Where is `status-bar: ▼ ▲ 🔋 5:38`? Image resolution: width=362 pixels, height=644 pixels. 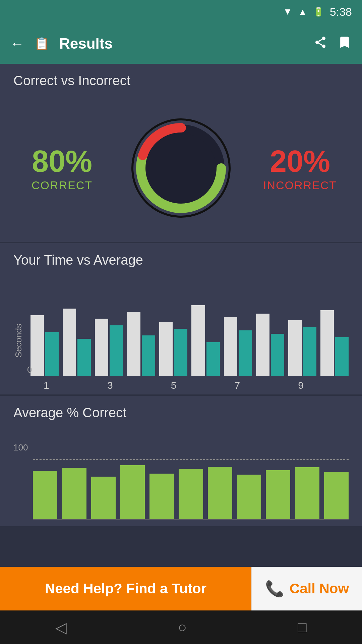
status-bar: ▼ ▲ 🔋 5:38 is located at coordinates (181, 12).